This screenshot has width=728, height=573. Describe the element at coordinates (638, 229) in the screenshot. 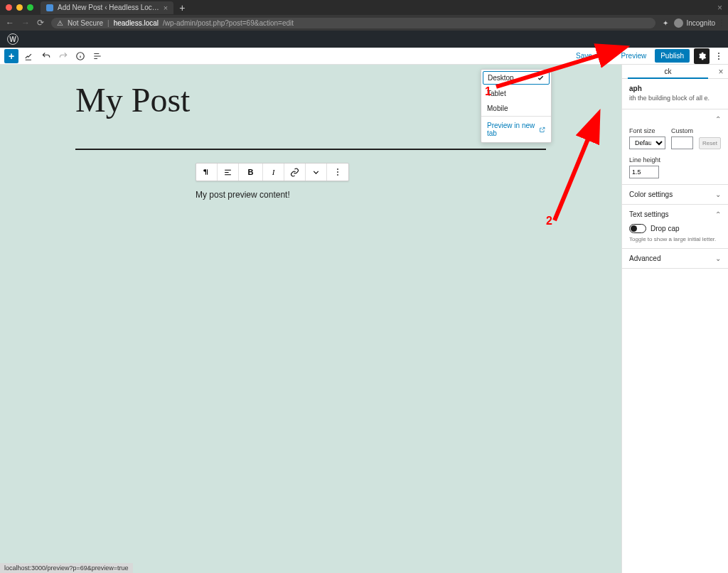

I see `drop-cap-toggle` at that location.